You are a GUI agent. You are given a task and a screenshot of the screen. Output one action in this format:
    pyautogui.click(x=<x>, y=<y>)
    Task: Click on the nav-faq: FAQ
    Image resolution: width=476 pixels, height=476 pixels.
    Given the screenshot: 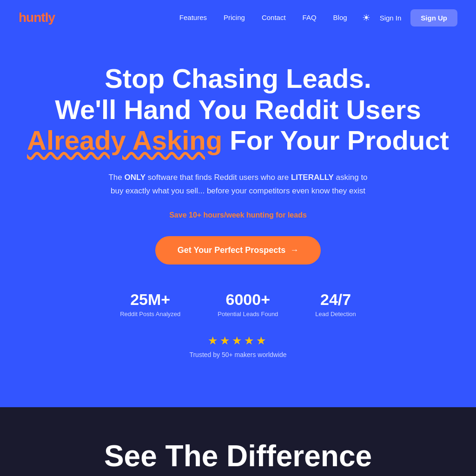 What is the action you would take?
    pyautogui.click(x=310, y=18)
    